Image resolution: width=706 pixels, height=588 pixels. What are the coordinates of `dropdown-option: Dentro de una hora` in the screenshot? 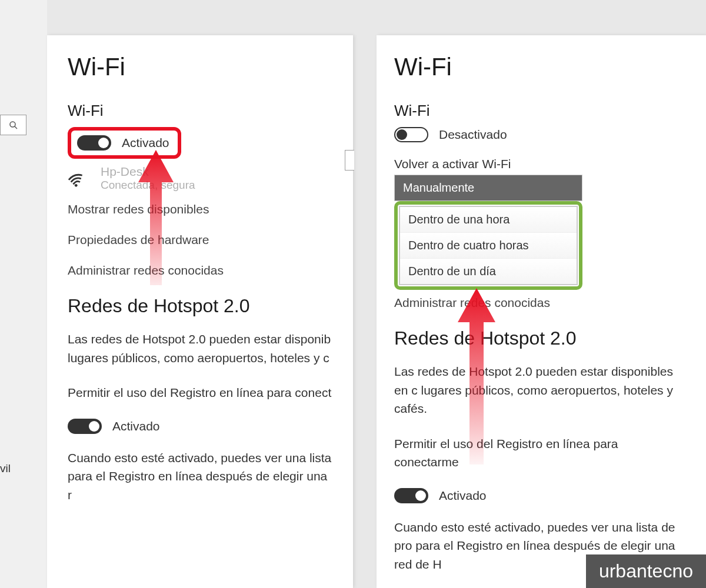 It's located at (488, 220).